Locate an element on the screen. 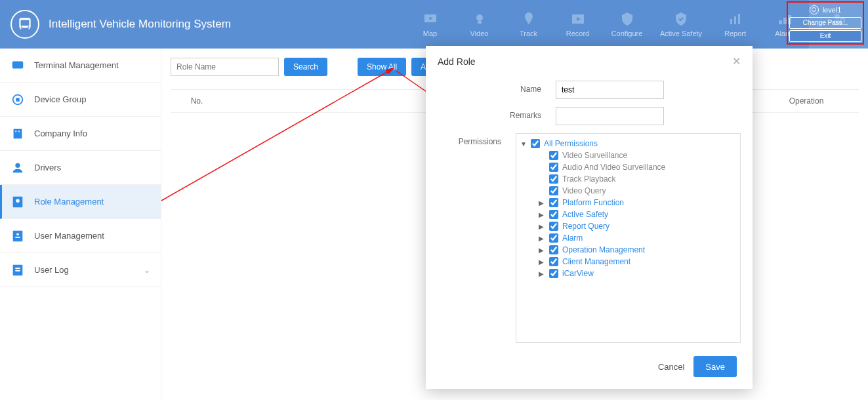 Image resolution: width=868 pixels, height=400 pixels. search-button: Search is located at coordinates (306, 67).